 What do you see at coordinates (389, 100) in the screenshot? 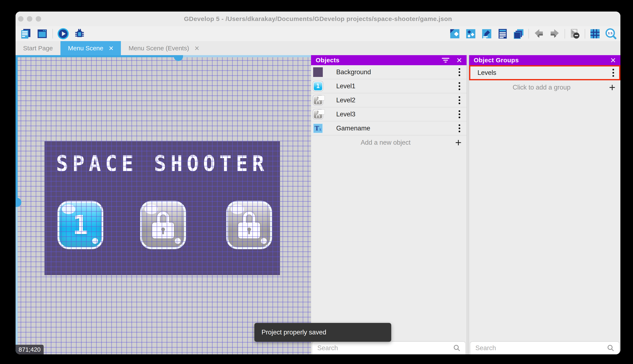
I see `object-row-level2: Level2` at bounding box center [389, 100].